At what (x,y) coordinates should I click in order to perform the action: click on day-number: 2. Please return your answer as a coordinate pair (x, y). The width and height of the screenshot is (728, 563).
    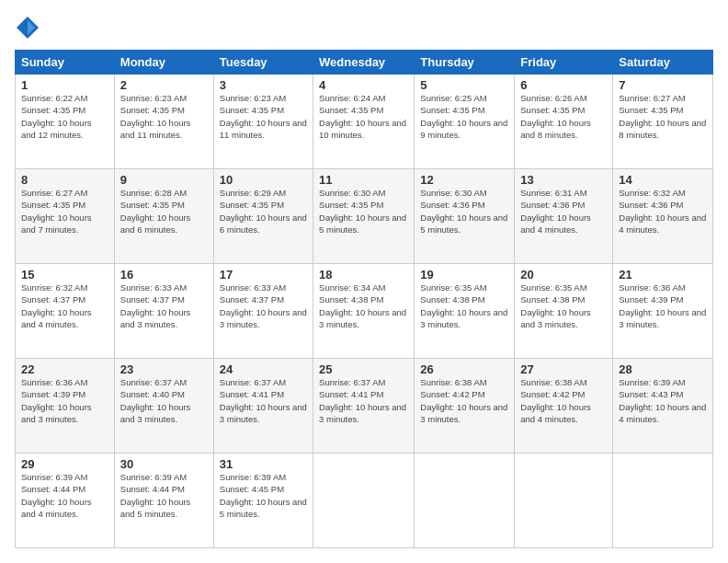
    Looking at the image, I should click on (164, 85).